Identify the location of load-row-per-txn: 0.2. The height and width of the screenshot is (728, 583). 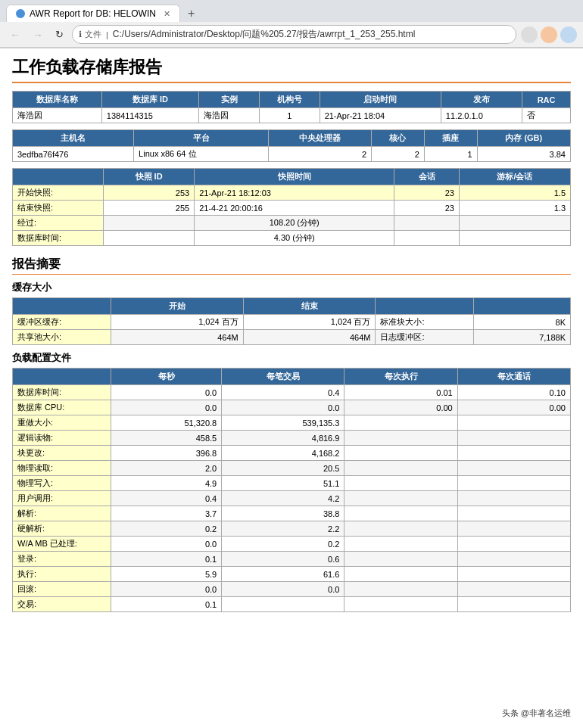
(283, 544).